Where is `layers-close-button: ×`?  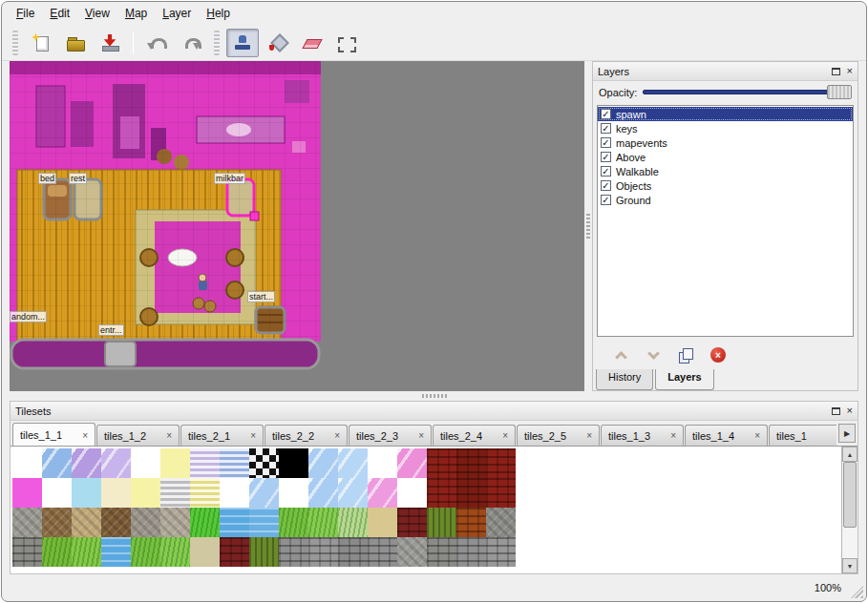
layers-close-button: × is located at coordinates (850, 71).